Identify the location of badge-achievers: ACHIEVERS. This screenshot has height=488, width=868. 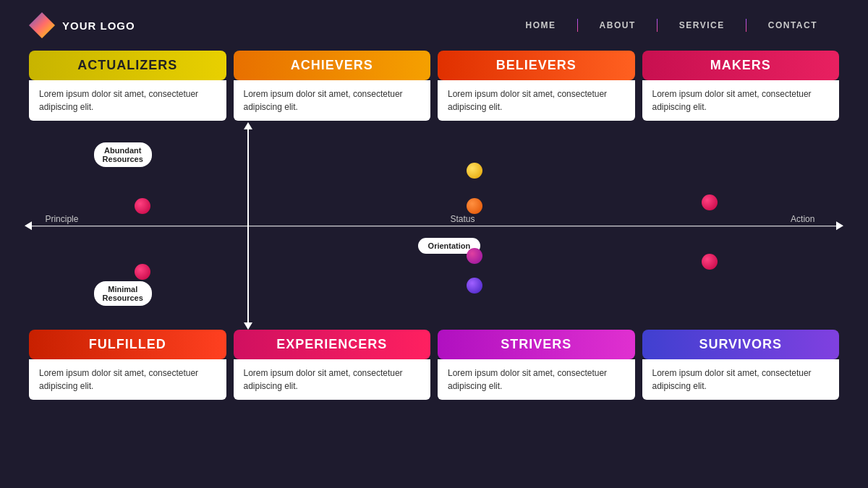
(333, 65).